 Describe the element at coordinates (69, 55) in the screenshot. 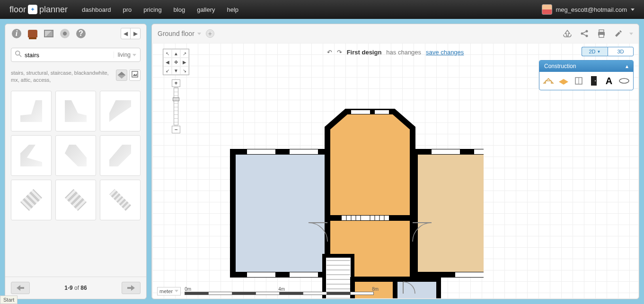

I see `search-input` at that location.